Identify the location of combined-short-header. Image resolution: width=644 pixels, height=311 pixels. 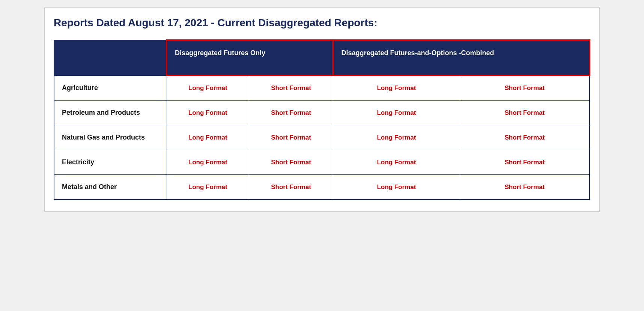
(525, 71).